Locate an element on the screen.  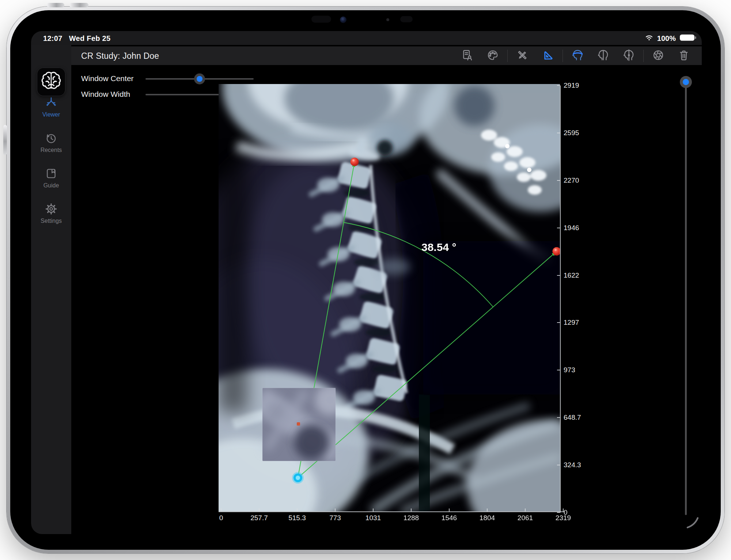
patient-report-button is located at coordinates (467, 56).